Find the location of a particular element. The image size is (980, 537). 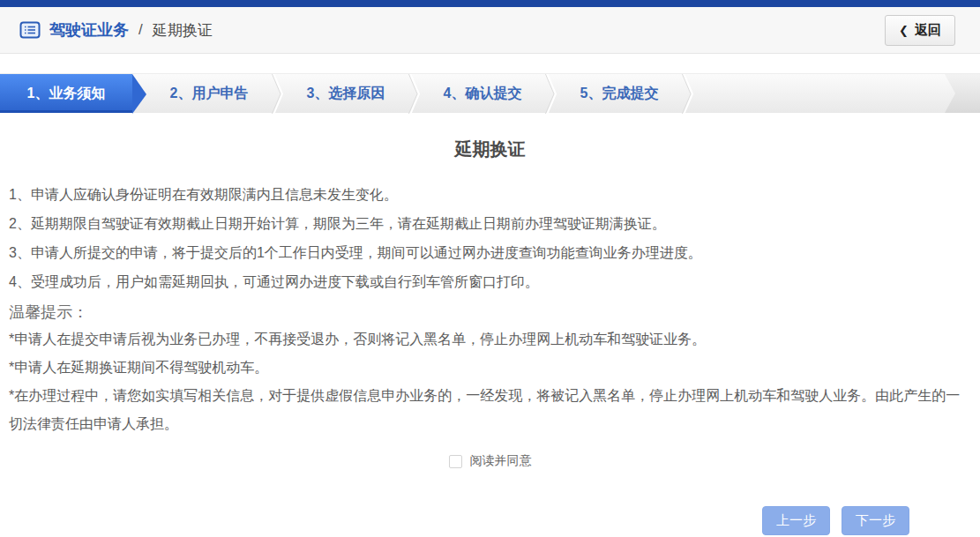

notice-item: 1、申请人应确认身份证明在有效期限满内且信息未发生变化。 is located at coordinates (490, 194).